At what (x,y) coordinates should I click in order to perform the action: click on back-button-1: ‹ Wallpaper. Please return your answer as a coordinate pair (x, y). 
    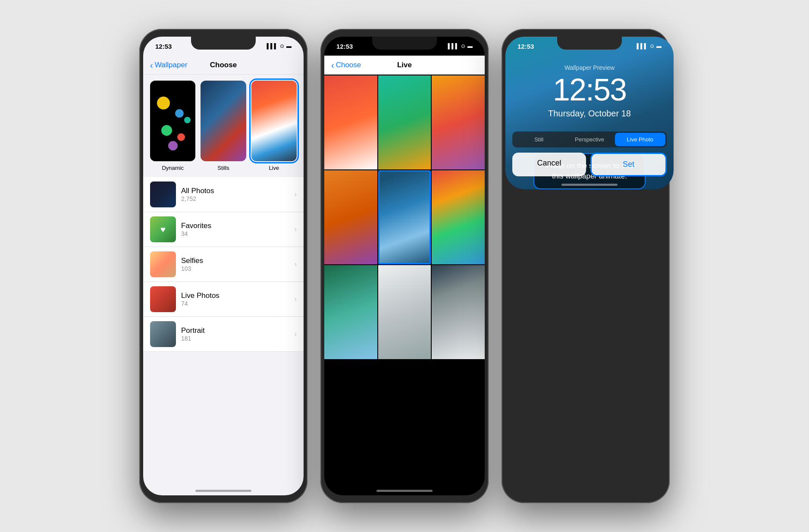
    Looking at the image, I should click on (169, 65).